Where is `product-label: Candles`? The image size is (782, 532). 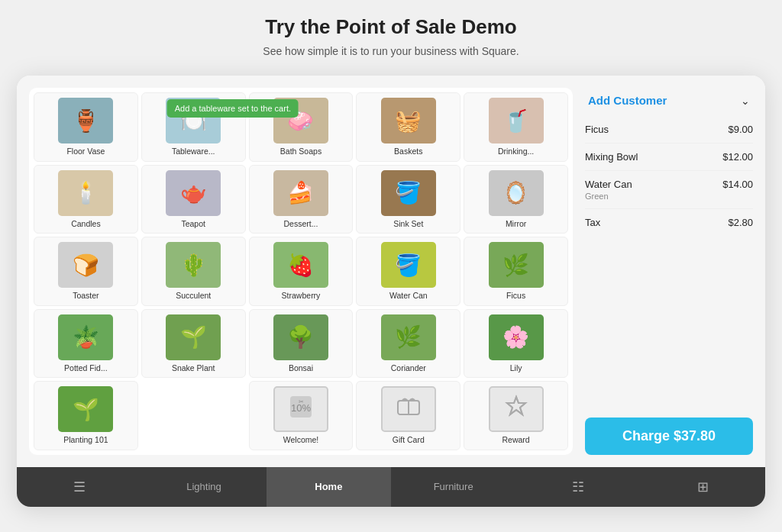 product-label: Candles is located at coordinates (86, 224).